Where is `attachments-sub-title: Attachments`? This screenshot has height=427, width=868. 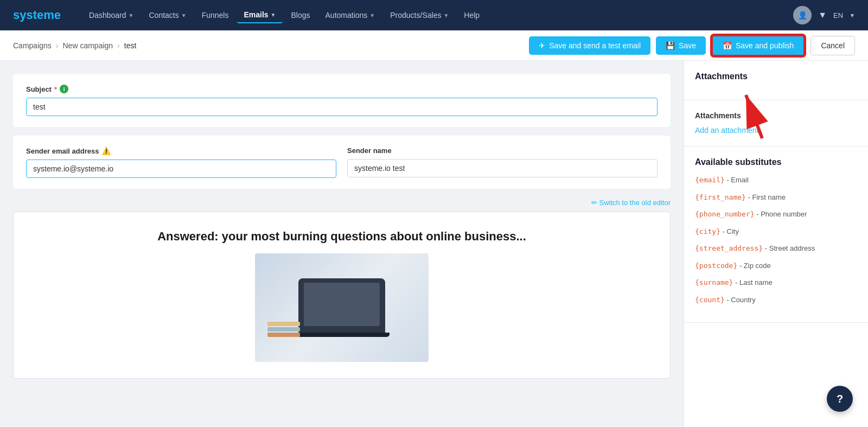 attachments-sub-title: Attachments is located at coordinates (776, 116).